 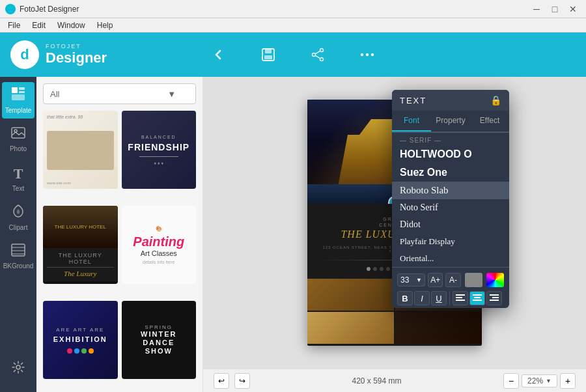 What do you see at coordinates (412, 121) in the screenshot?
I see `tab-font: Font` at bounding box center [412, 121].